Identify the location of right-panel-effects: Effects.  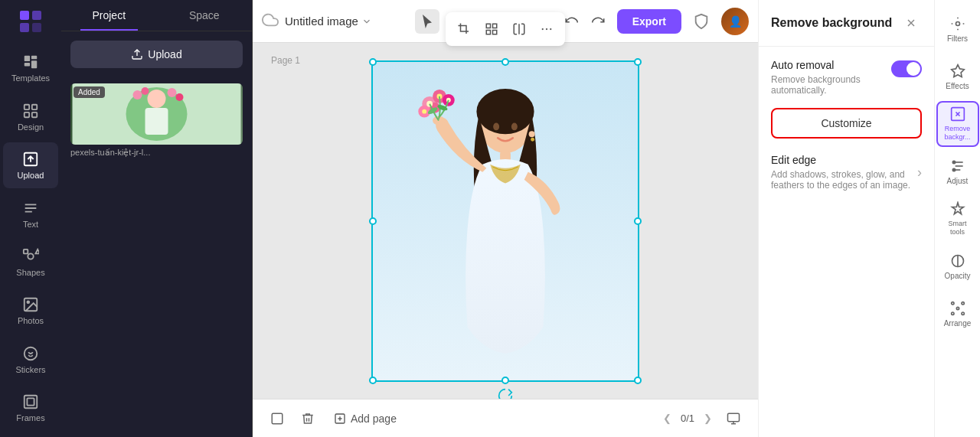
(958, 77).